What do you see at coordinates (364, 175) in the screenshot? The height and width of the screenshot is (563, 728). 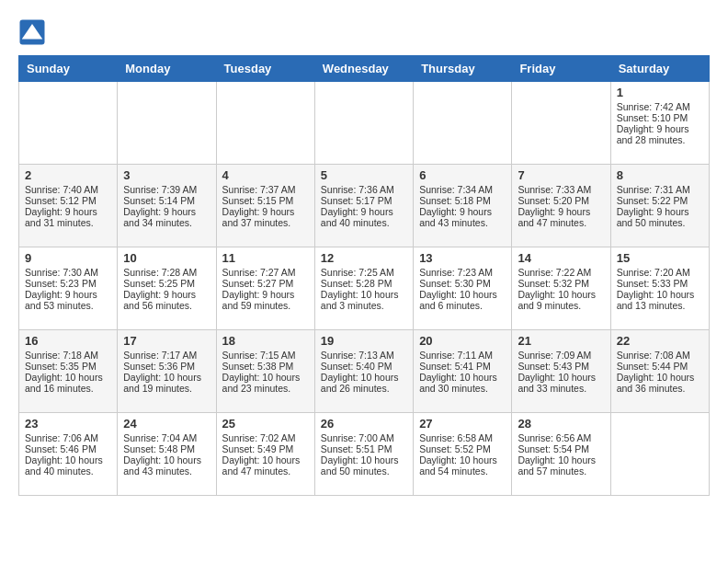 I see `day-number: 5` at bounding box center [364, 175].